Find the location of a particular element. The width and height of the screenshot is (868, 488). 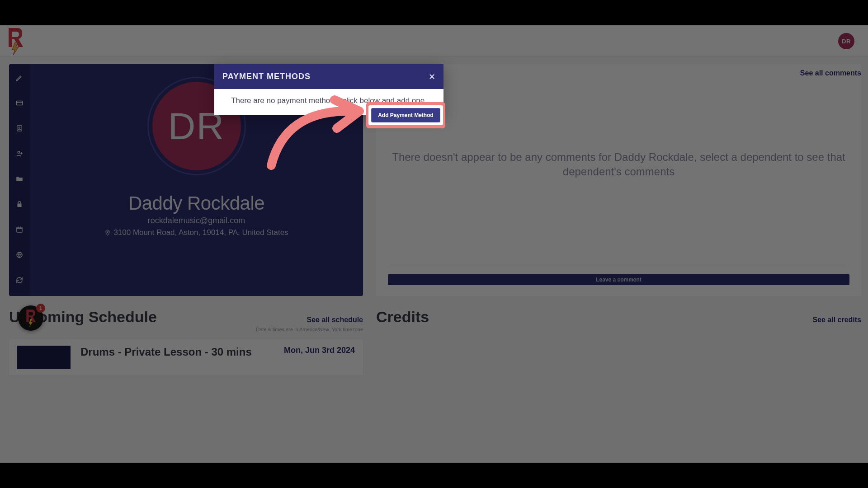

letterbox-bottom is located at coordinates (434, 475).